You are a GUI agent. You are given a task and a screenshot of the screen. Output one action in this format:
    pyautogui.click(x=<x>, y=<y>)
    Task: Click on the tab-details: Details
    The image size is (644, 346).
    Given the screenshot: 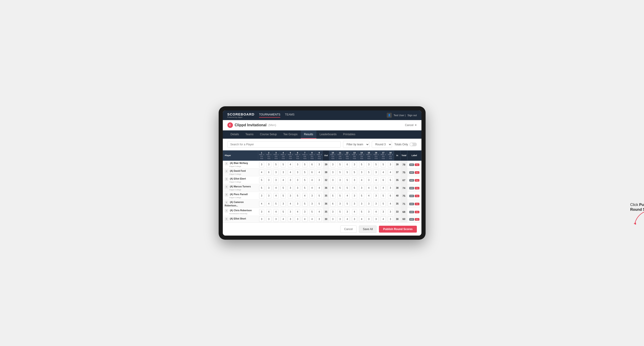 What is the action you would take?
    pyautogui.click(x=235, y=135)
    